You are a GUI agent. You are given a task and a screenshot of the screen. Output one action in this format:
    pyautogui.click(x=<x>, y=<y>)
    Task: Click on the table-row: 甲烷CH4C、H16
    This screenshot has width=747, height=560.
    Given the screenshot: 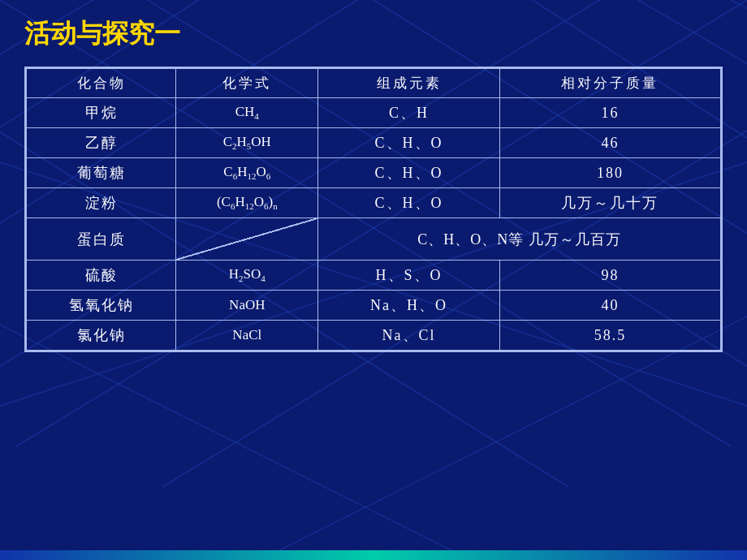 What is the action you would take?
    pyautogui.click(x=374, y=114)
    